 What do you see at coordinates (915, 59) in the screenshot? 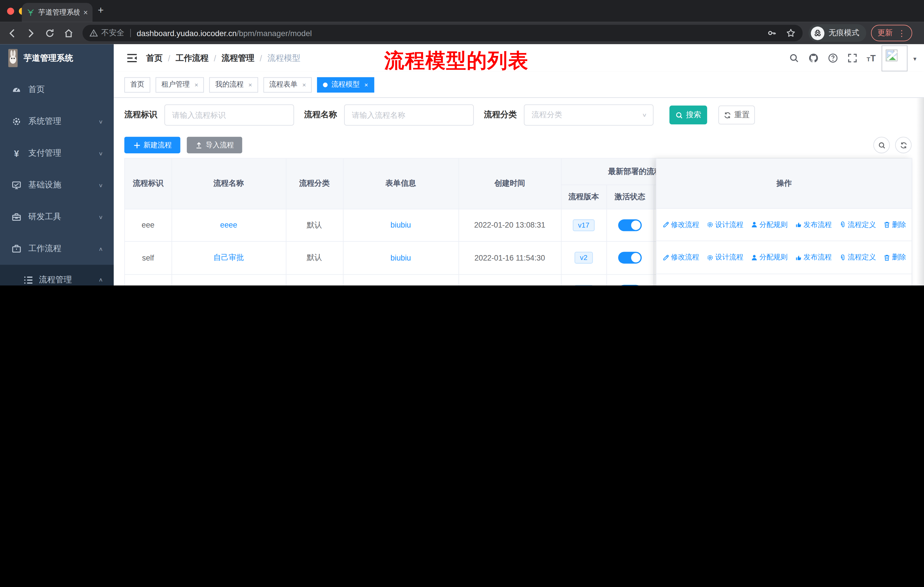
I see `avatar-caret-down-icon: ▼` at bounding box center [915, 59].